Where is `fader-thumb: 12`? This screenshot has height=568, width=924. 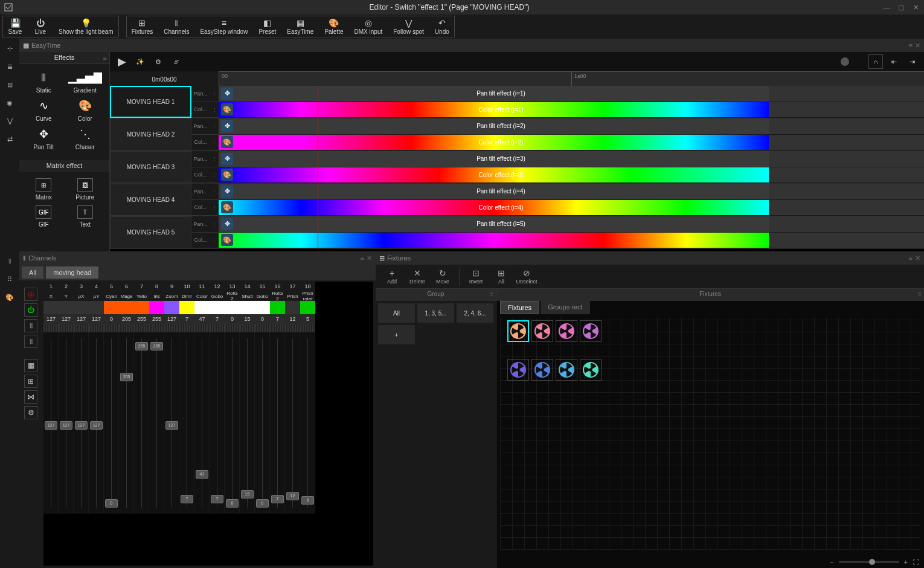 fader-thumb: 12 is located at coordinates (292, 496).